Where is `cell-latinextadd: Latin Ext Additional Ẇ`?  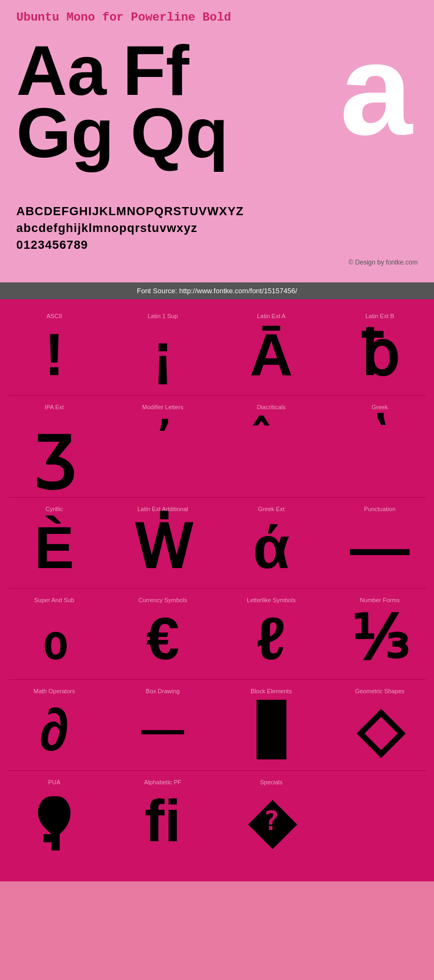
cell-latinextadd: Latin Ext Additional Ẇ is located at coordinates (163, 543).